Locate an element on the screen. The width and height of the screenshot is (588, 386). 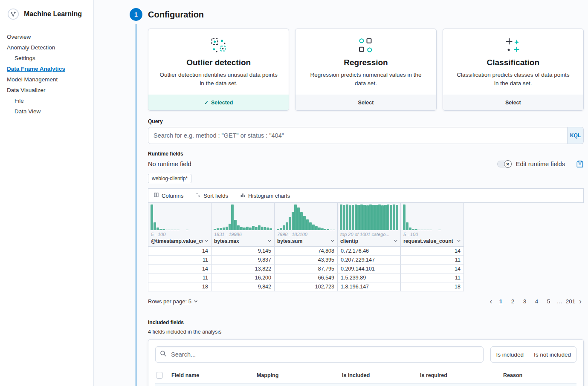
card-classification: ClassificationClassification predicts cl… is located at coordinates (513, 70).